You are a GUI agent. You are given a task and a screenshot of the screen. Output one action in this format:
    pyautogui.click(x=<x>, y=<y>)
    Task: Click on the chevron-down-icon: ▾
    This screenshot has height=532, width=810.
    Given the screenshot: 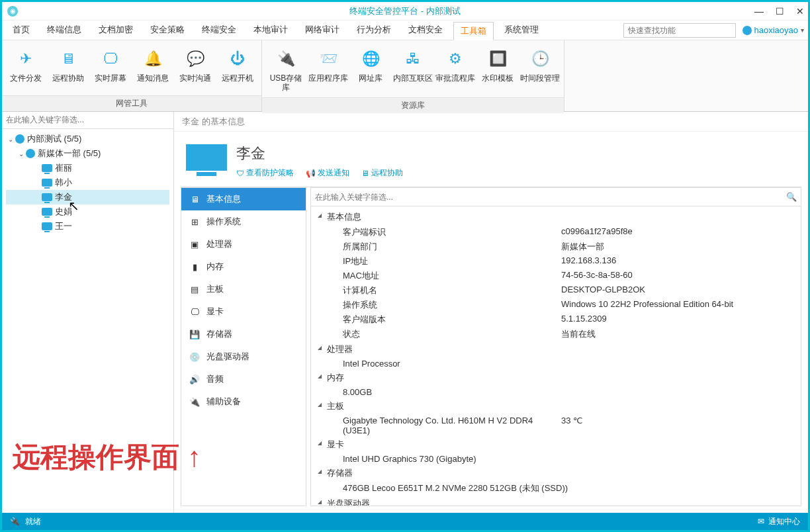 What is the action you would take?
    pyautogui.click(x=802, y=30)
    